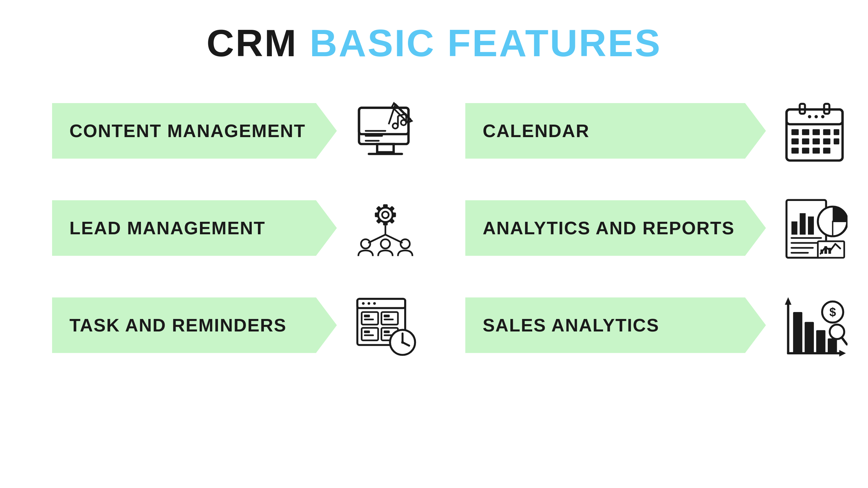 The height and width of the screenshot is (488, 868). Describe the element at coordinates (194, 325) in the screenshot. I see `task-reminders-label: TASK AND REMINDERS` at that location.